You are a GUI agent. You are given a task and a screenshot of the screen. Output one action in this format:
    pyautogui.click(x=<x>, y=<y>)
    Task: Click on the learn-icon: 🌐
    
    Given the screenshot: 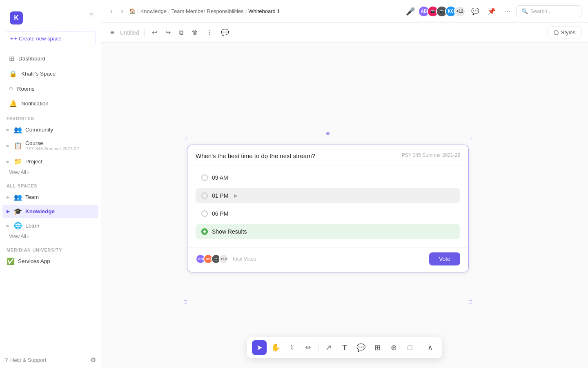 What is the action you would take?
    pyautogui.click(x=18, y=225)
    